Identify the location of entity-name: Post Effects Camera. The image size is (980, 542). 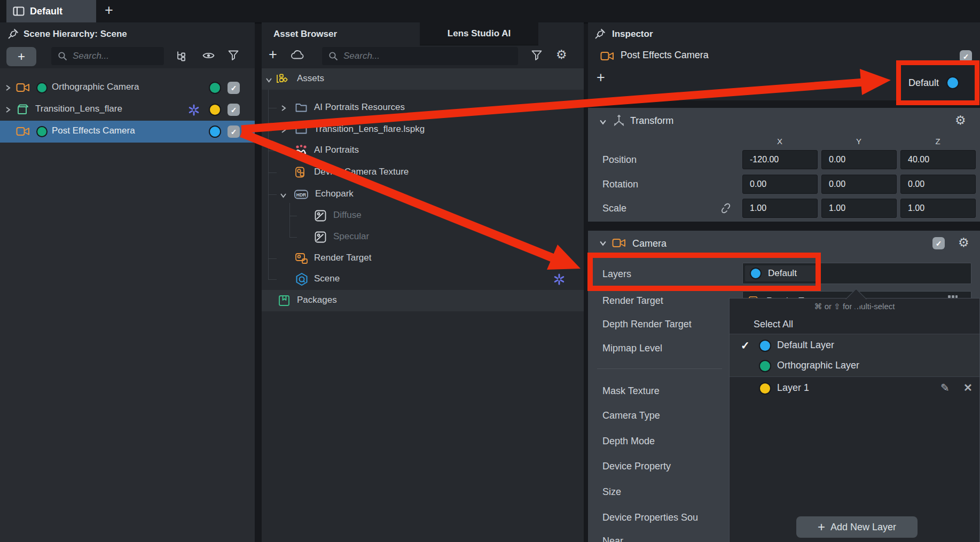
(664, 56).